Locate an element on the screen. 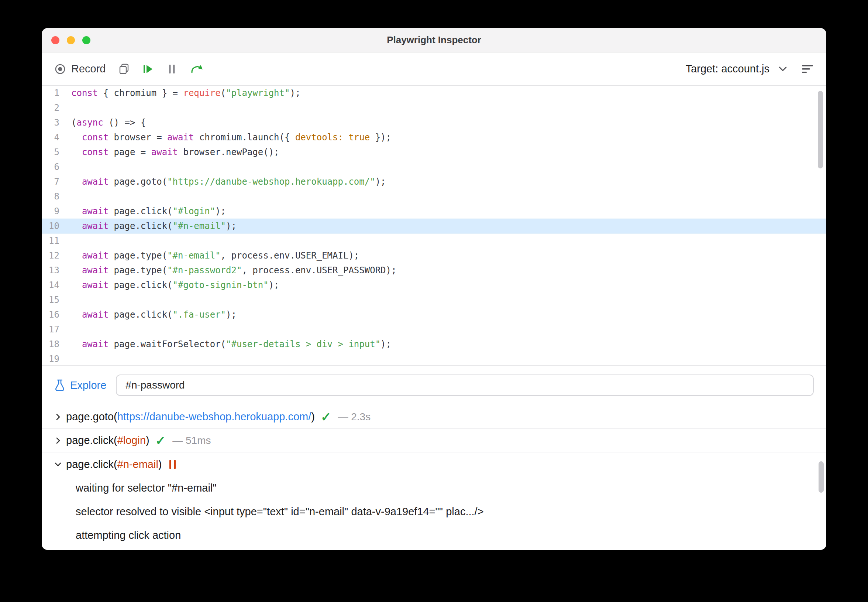 The height and width of the screenshot is (602, 868). explore-flask-icon is located at coordinates (60, 385).